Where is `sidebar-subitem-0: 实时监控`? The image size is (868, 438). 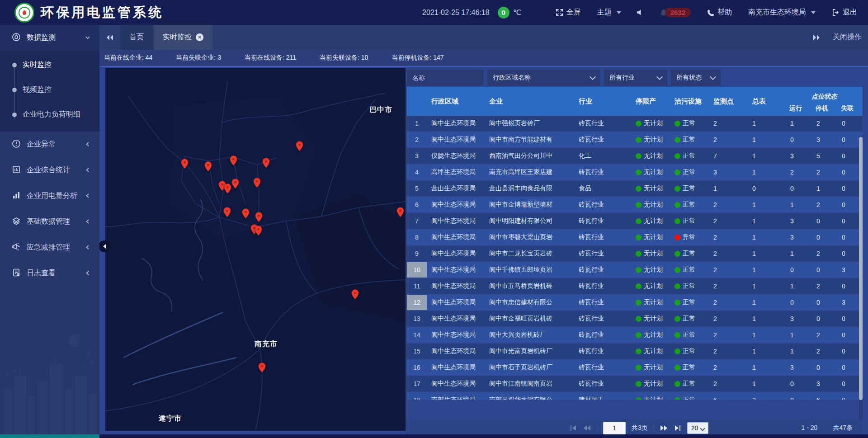
sidebar-subitem-0: 实时监控 is located at coordinates (50, 65).